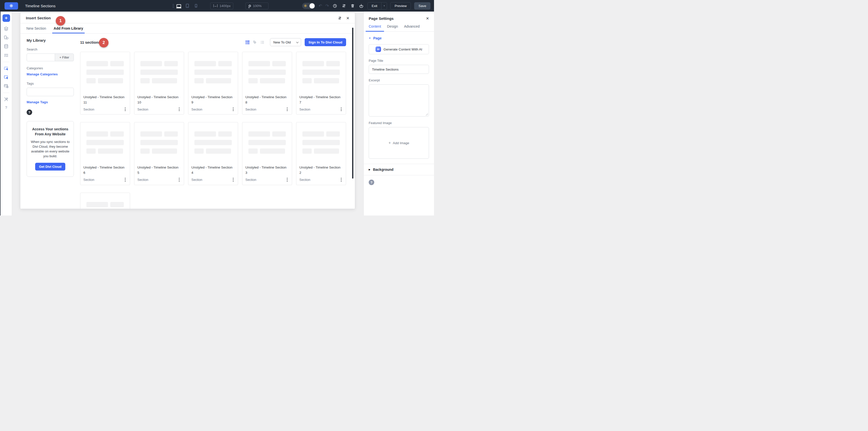 The image size is (868, 431). What do you see at coordinates (64, 57) in the screenshot?
I see `filter-button: + Filter` at bounding box center [64, 57].